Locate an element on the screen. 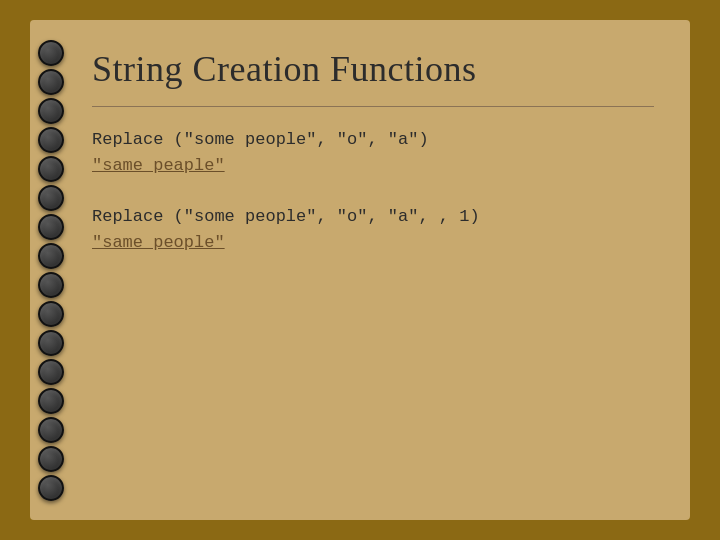 This screenshot has height=540, width=720. example1-result: "same peaple" is located at coordinates (373, 166).